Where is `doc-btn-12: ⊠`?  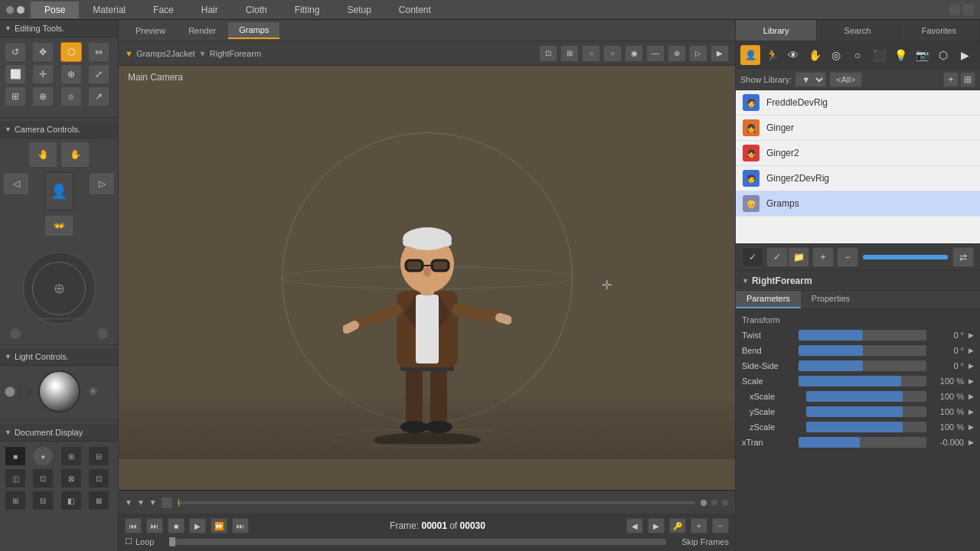 doc-btn-12: ⊠ is located at coordinates (99, 500).